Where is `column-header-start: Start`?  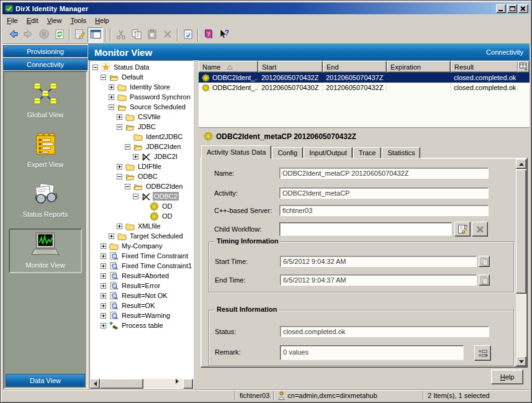
column-header-start: Start is located at coordinates (291, 67).